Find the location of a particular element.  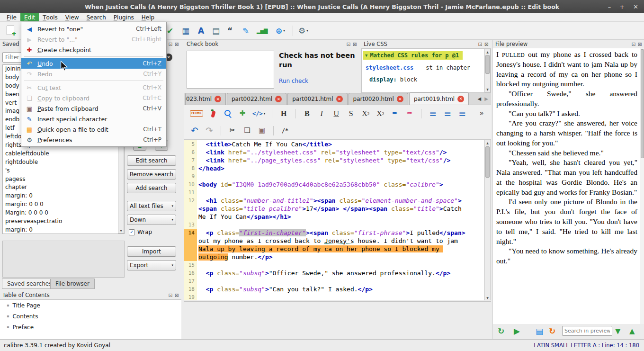

pen-icon: ✒ is located at coordinates (395, 114).